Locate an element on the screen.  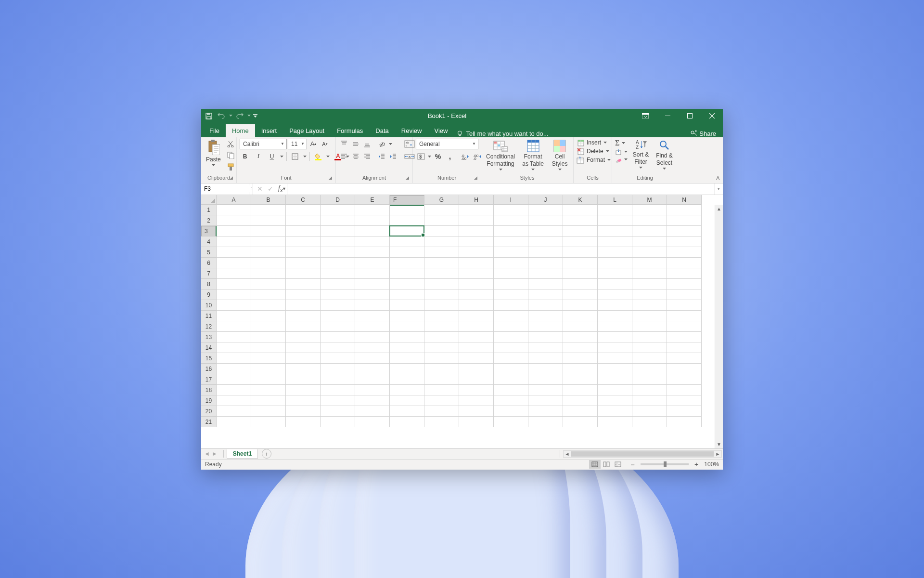
minimize-icon is located at coordinates (667, 116).